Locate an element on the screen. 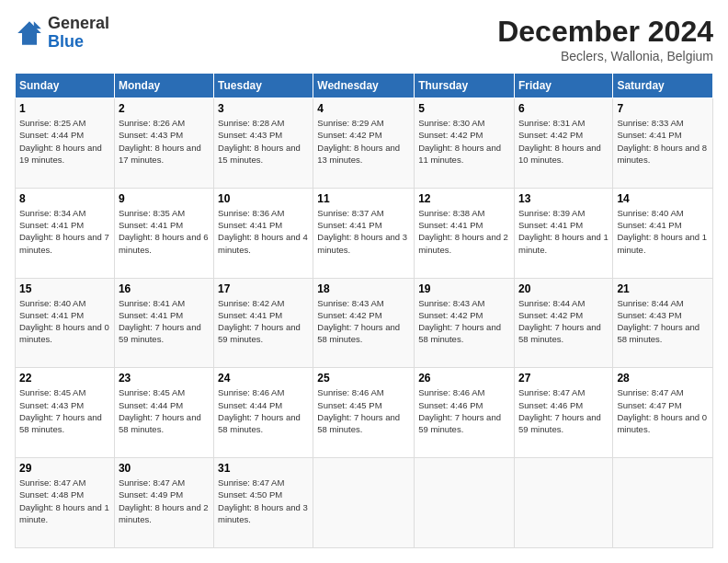 This screenshot has height=563, width=728. col-header-friday: Friday is located at coordinates (563, 86).